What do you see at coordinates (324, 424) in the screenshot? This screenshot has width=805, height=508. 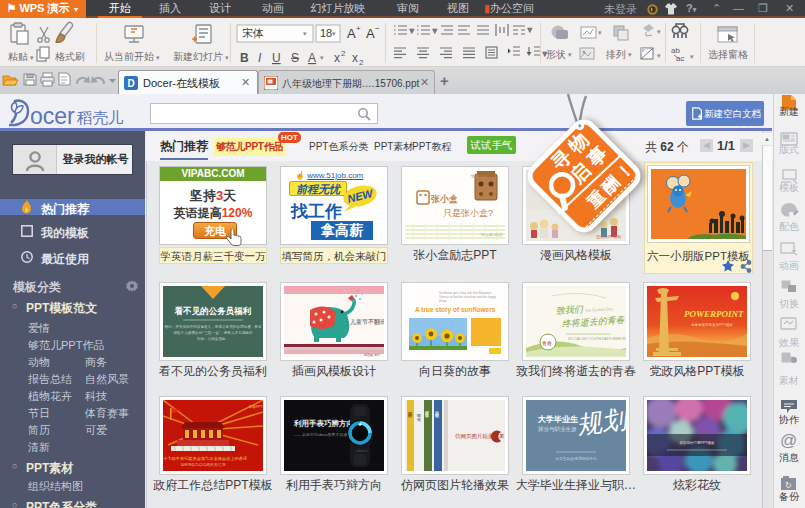 I see `svg-text: 利用手表巧辨方向` at bounding box center [324, 424].